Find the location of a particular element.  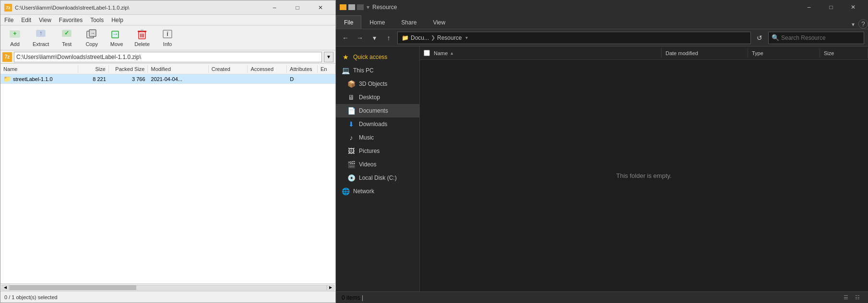

delete-button: Delete is located at coordinates (142, 38).